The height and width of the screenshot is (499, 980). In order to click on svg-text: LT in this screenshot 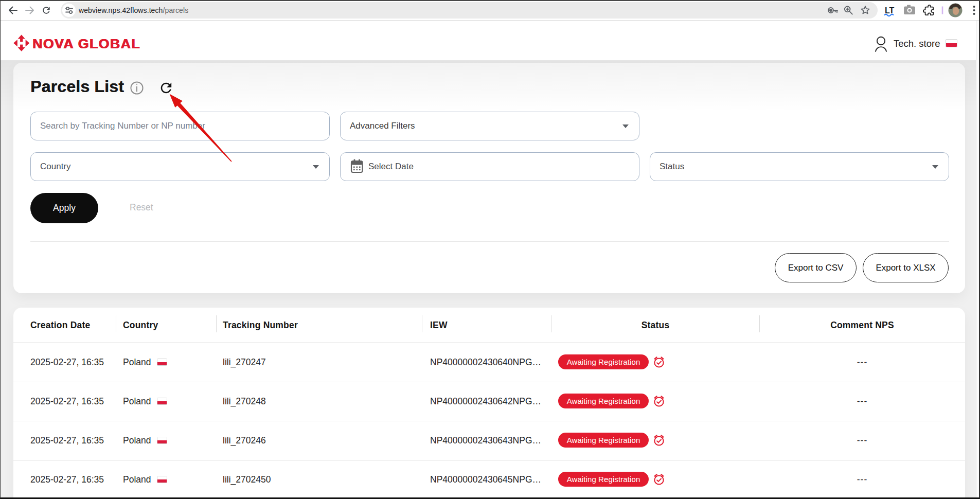, I will do `click(890, 10)`.